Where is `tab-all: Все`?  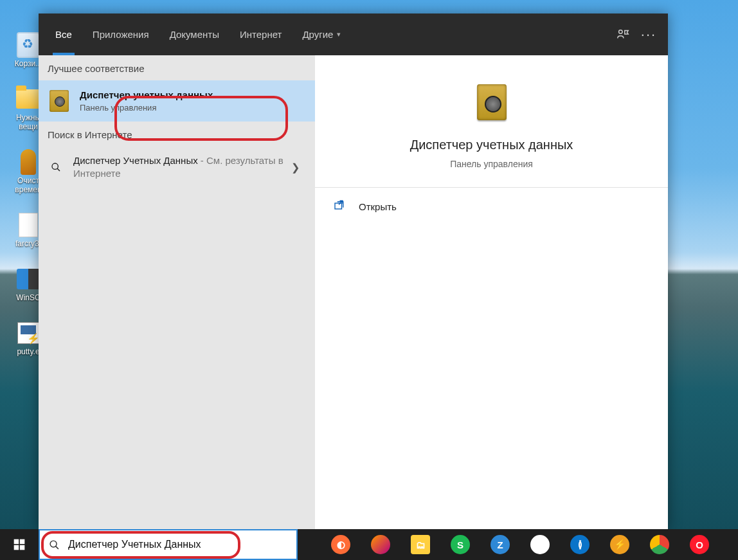
tab-all: Все is located at coordinates (64, 35).